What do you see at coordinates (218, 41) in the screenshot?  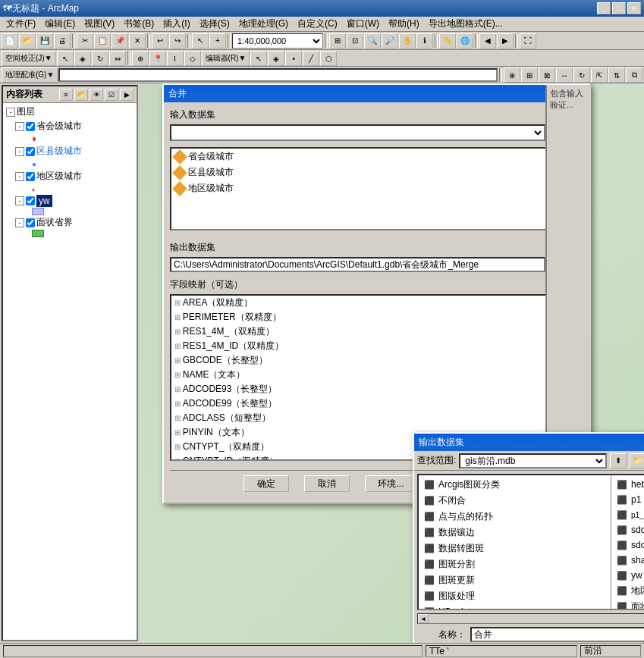 I see `add-btn: +` at bounding box center [218, 41].